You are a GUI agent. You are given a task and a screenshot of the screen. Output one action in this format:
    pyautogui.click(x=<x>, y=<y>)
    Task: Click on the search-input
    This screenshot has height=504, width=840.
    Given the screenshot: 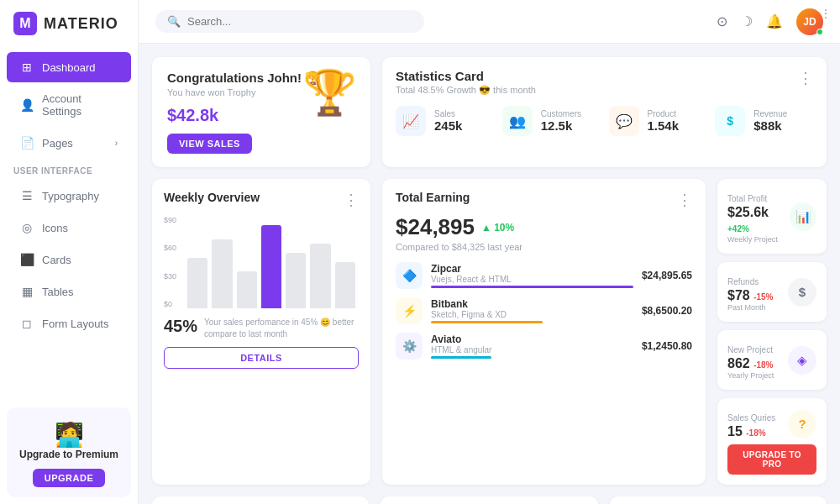 What is the action you would take?
    pyautogui.click(x=300, y=22)
    